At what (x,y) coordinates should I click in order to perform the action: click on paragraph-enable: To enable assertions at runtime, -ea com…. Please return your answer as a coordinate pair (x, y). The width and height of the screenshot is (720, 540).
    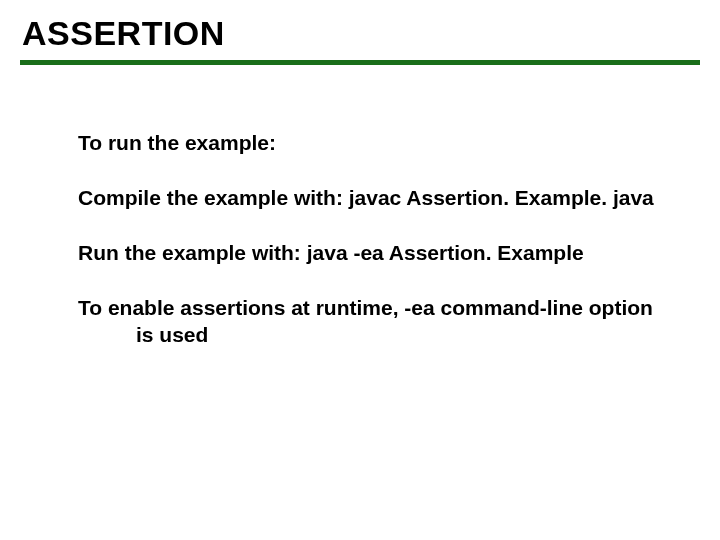
    Looking at the image, I should click on (368, 322).